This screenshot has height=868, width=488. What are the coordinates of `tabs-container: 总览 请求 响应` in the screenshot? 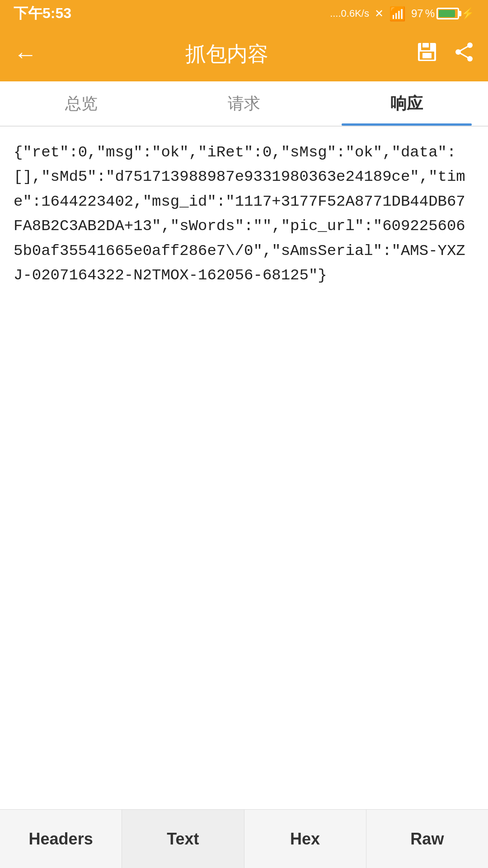 It's located at (244, 104).